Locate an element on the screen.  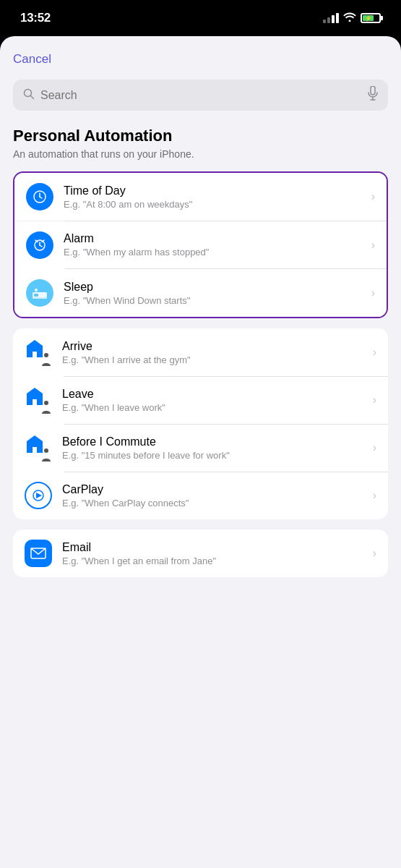
arrive-icon is located at coordinates (38, 352).